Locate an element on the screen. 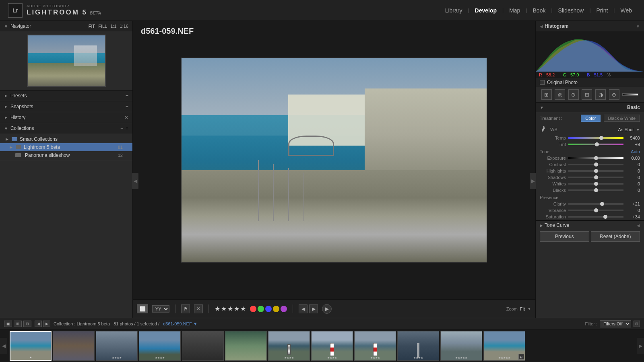 The width and height of the screenshot is (644, 362). filmstrip-dropdown: ▼ is located at coordinates (196, 324).